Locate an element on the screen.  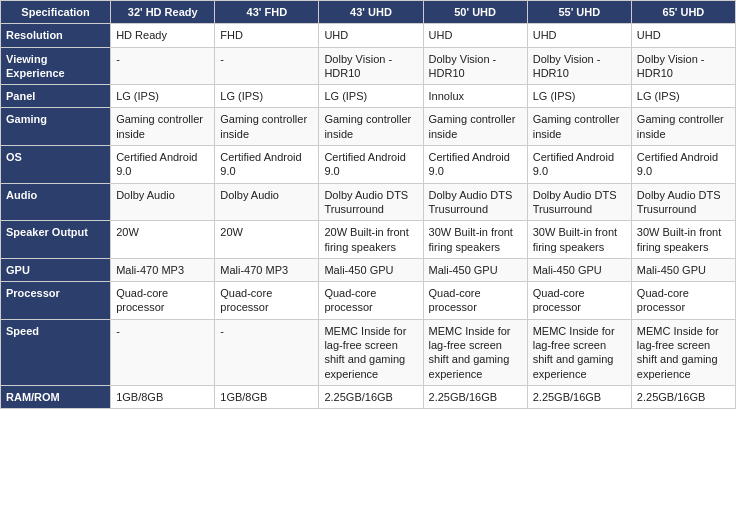
table-row: OSCertified Android 9.0Certified Android… is located at coordinates (368, 165).